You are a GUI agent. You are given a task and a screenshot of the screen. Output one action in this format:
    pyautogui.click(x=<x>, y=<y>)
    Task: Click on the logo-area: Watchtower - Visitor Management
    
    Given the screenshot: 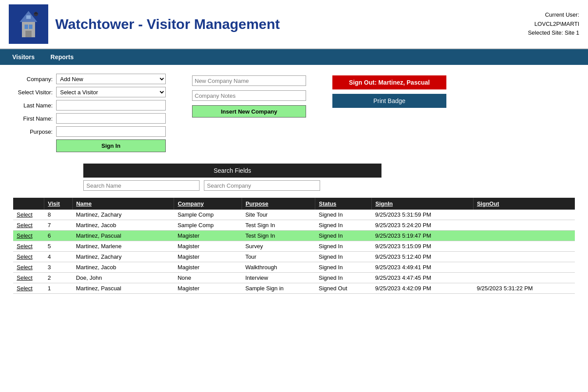 What is the action you would take?
    pyautogui.click(x=144, y=24)
    